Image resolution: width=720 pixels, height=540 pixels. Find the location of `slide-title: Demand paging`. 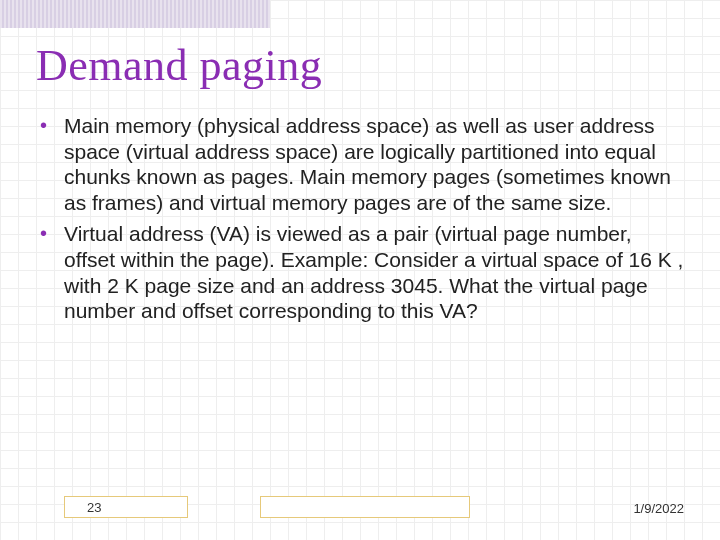

slide-title: Demand paging is located at coordinates (360, 66).